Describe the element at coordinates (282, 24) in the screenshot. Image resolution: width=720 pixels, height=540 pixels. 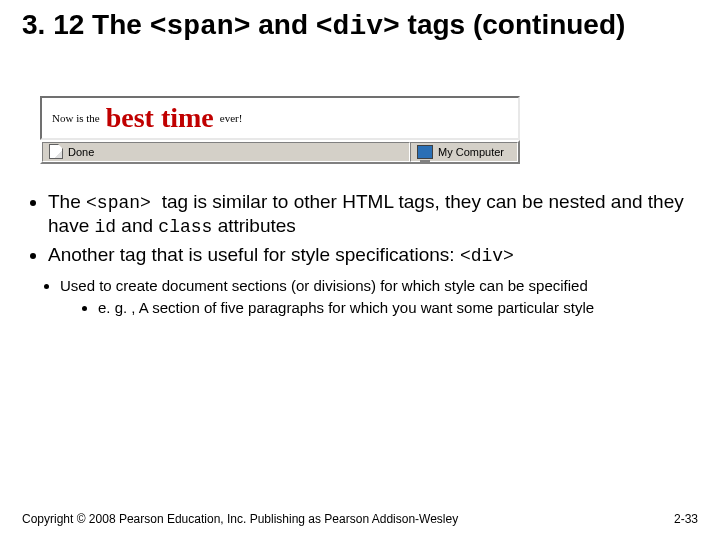
I see `title-part2: and` at that location.